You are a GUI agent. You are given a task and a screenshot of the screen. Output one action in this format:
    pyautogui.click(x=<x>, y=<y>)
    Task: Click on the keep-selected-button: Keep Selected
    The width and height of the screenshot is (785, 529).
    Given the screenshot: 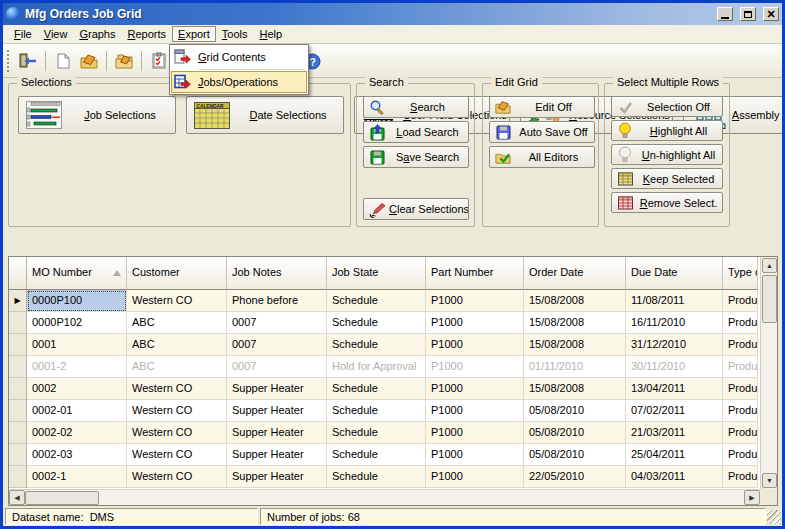 What is the action you would take?
    pyautogui.click(x=667, y=178)
    